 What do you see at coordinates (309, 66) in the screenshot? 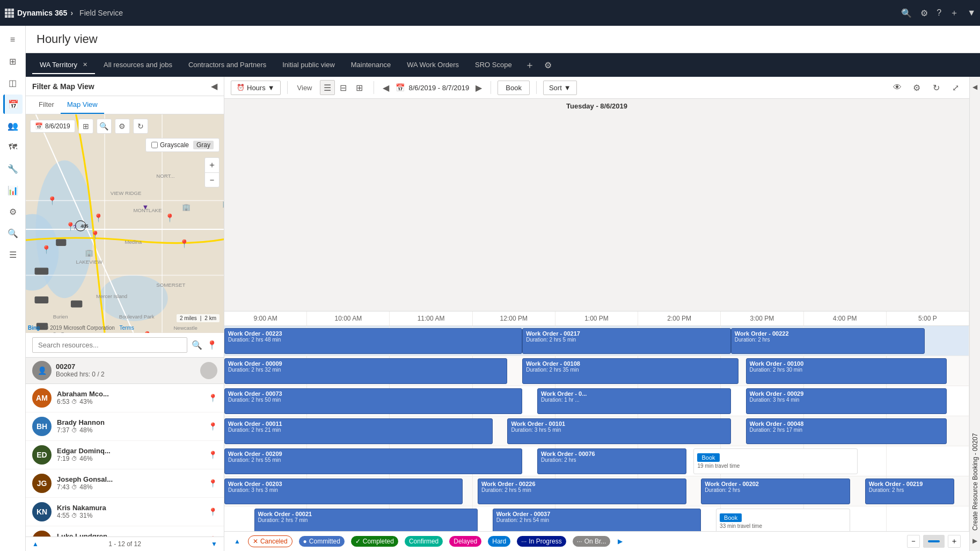
I see `tab-initial-public: Initial public view` at bounding box center [309, 66].